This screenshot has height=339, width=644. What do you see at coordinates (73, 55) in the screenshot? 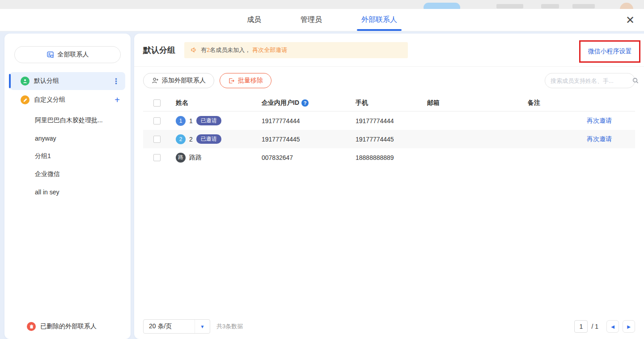
I see `all-contacts-label: 全部联系人` at bounding box center [73, 55].